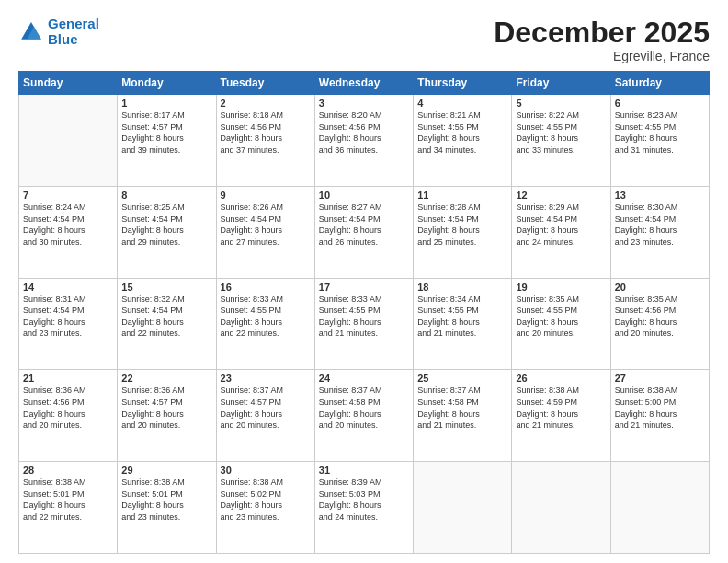 Image resolution: width=728 pixels, height=563 pixels. What do you see at coordinates (561, 287) in the screenshot?
I see `day-number: 19` at bounding box center [561, 287].